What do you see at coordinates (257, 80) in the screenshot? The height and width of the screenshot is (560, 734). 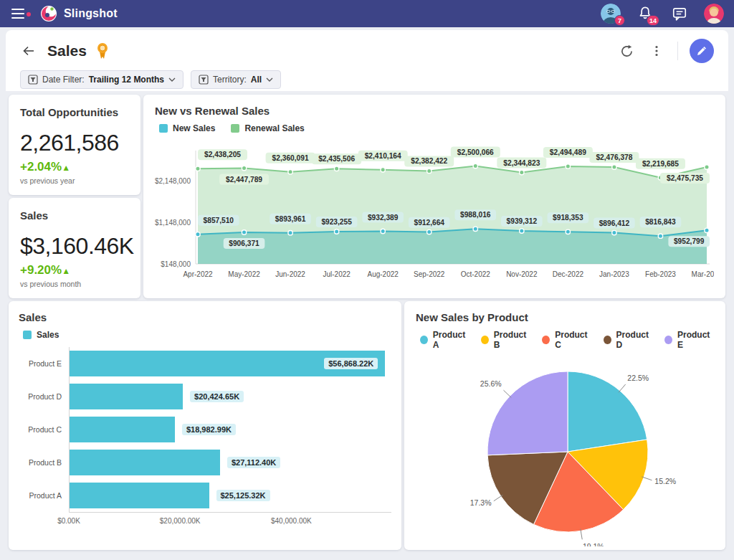 I see `territory-filter-value: All` at bounding box center [257, 80].